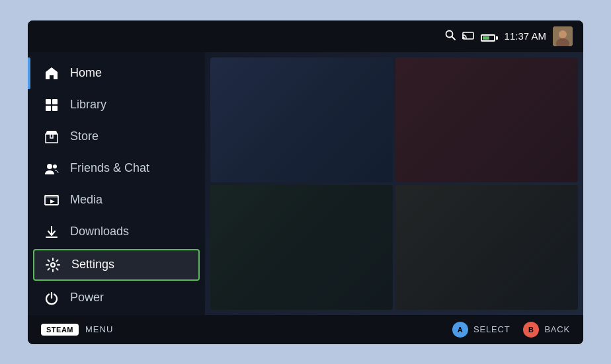 Image resolution: width=611 pixels, height=364 pixels. What do you see at coordinates (468, 36) in the screenshot?
I see `cast-icon` at bounding box center [468, 36].